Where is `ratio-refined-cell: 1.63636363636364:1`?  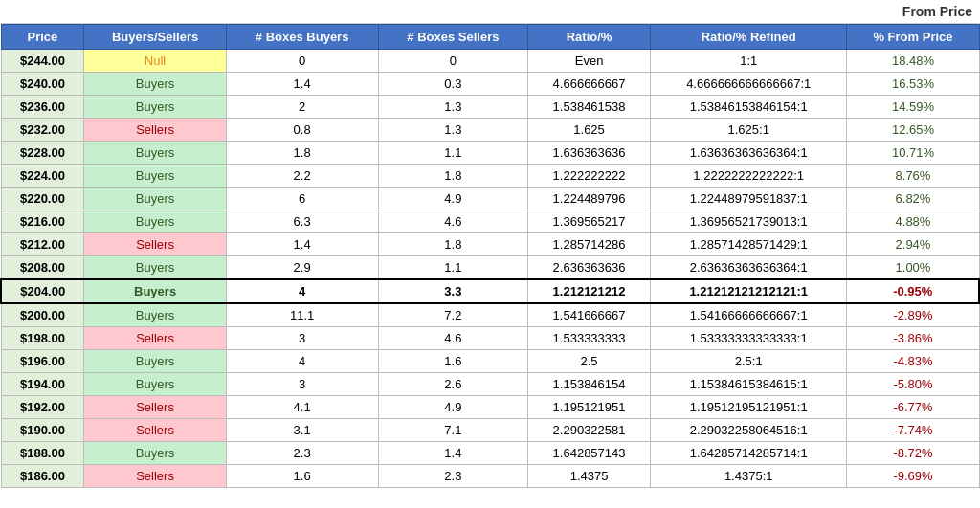
ratio-refined-cell: 1.63636363636364:1 is located at coordinates (748, 153).